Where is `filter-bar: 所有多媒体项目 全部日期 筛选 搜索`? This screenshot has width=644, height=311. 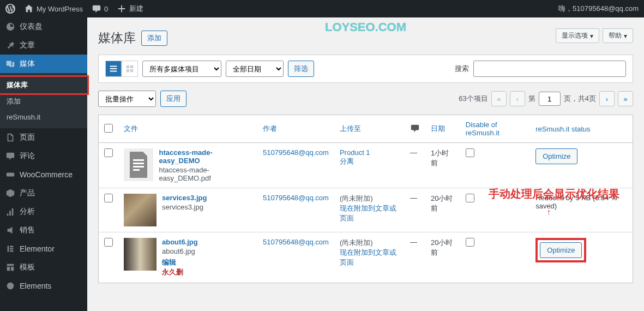 filter-bar: 所有多媒体项目 全部日期 筛选 搜索 is located at coordinates (365, 69).